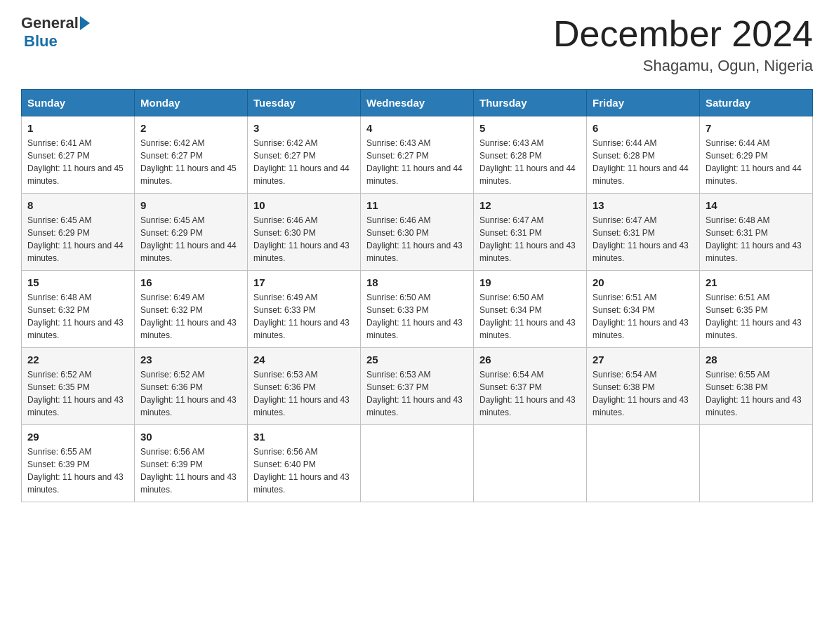 This screenshot has width=834, height=644. I want to click on header-cell-wednesday: Wednesday, so click(417, 103).